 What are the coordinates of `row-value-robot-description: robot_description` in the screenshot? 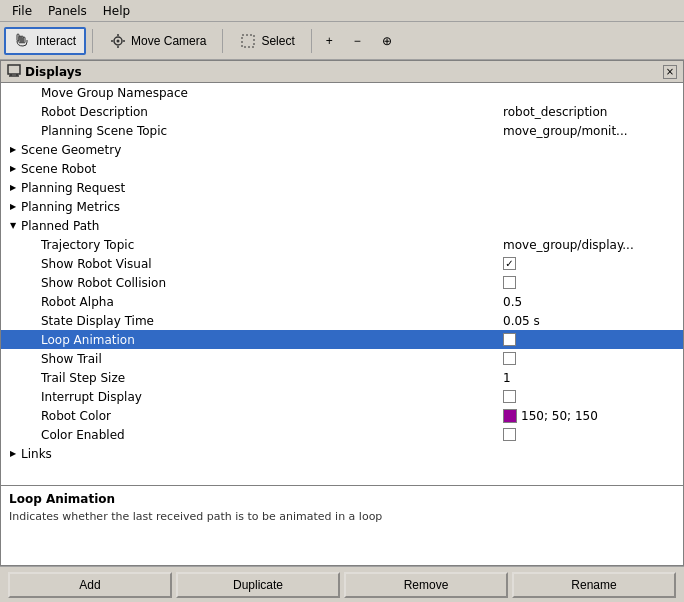 It's located at (593, 112).